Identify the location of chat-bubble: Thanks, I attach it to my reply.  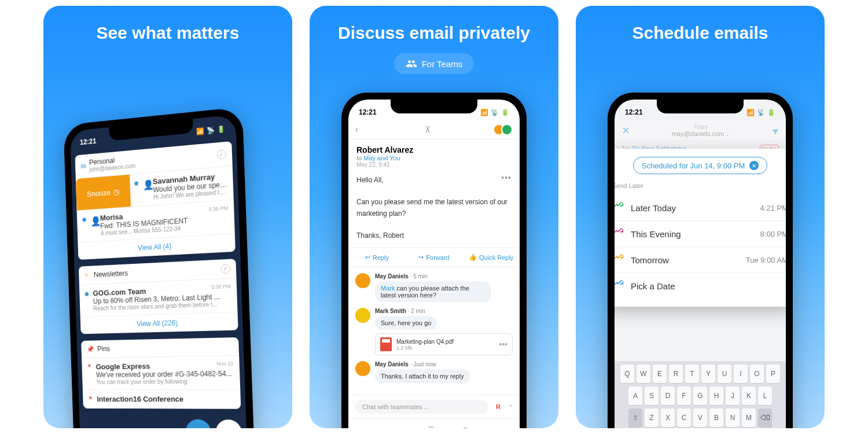
(422, 376).